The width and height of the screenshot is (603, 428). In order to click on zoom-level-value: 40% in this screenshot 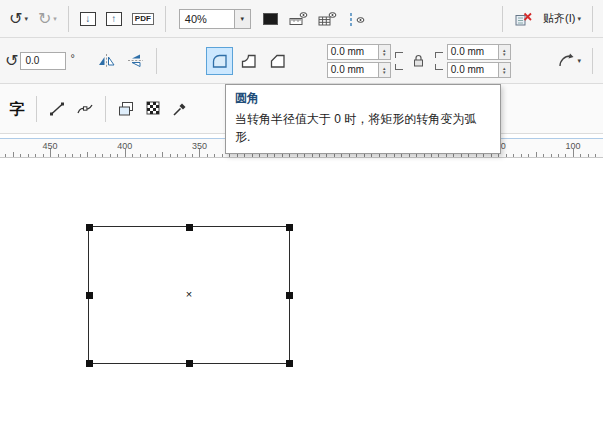, I will do `click(207, 19)`.